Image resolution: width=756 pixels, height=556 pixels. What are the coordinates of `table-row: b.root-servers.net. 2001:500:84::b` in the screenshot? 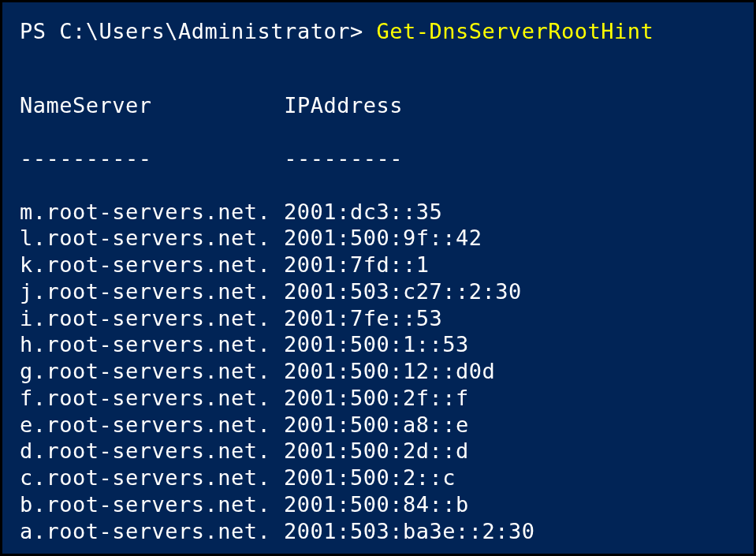 It's located at (378, 505).